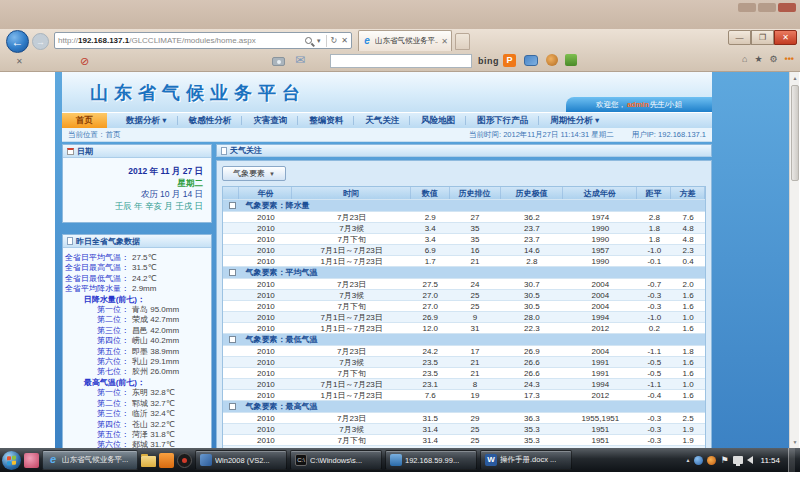  What do you see at coordinates (444, 42) in the screenshot?
I see `tab-close-icon: ✕` at bounding box center [444, 42].